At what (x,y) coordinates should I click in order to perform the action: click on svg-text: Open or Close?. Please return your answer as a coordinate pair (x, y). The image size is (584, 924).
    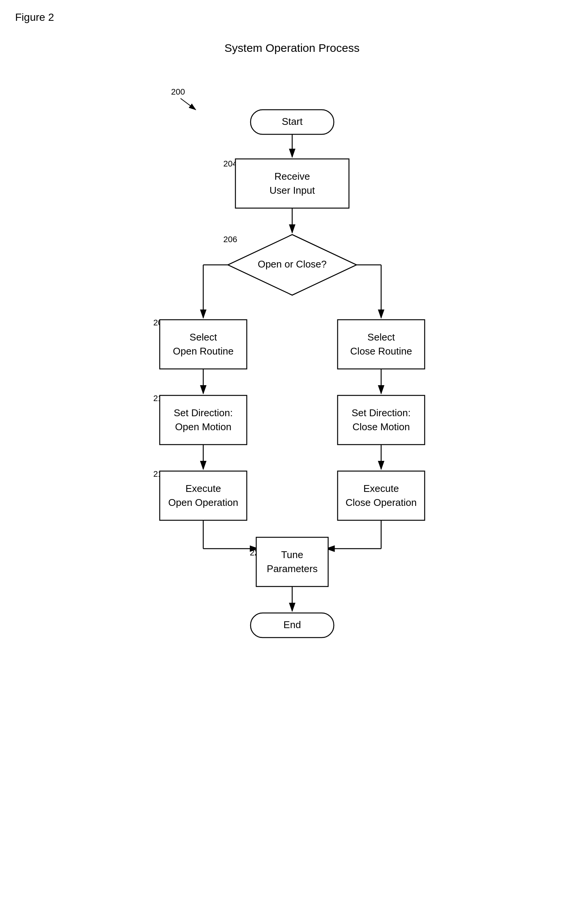
    Looking at the image, I should click on (292, 264).